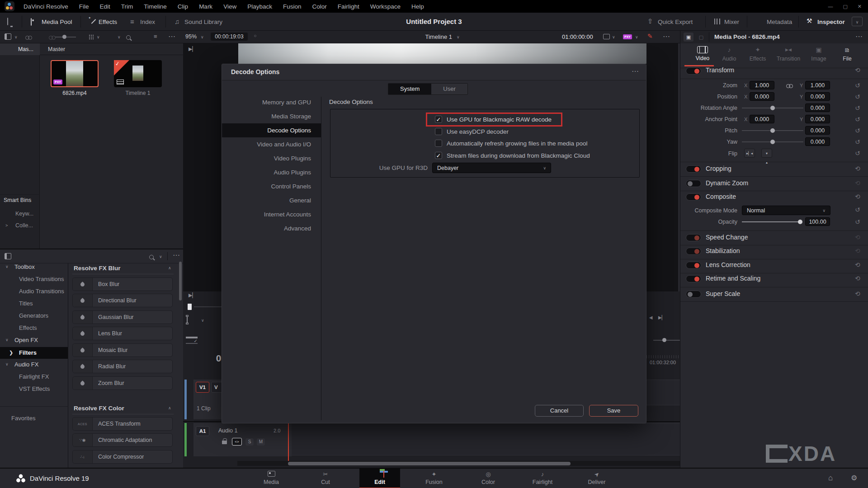  I want to click on tab-file: 🗈File, so click(847, 54).